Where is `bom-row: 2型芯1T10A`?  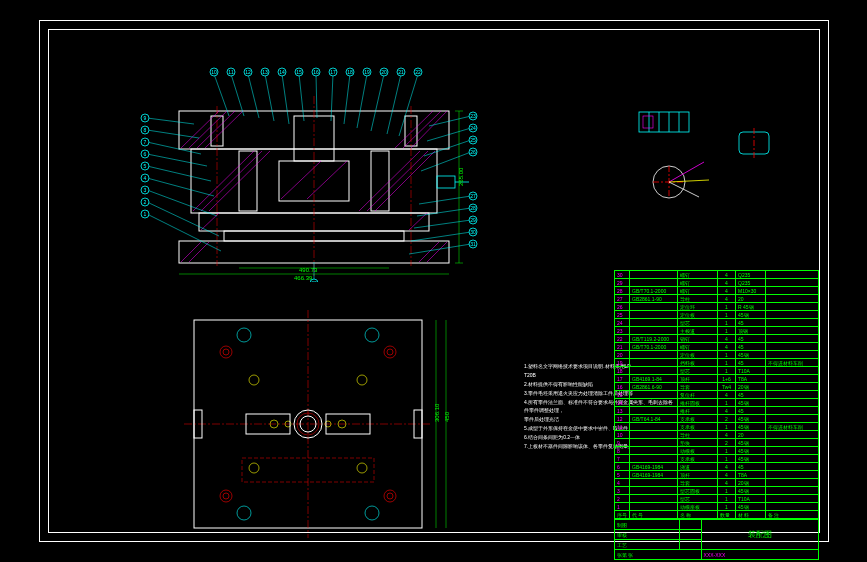
bom-row: 2型芯1T10A is located at coordinates (717, 499).